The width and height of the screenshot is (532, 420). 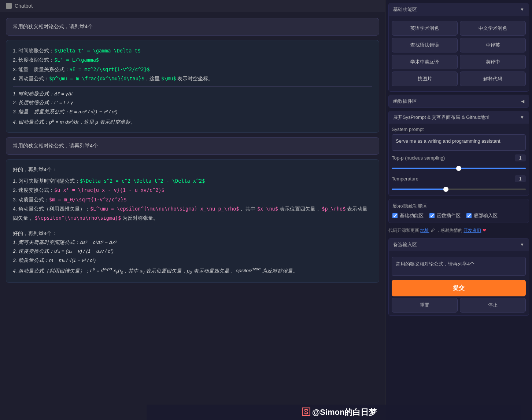 I want to click on checkbox-input, so click(x=469, y=216).